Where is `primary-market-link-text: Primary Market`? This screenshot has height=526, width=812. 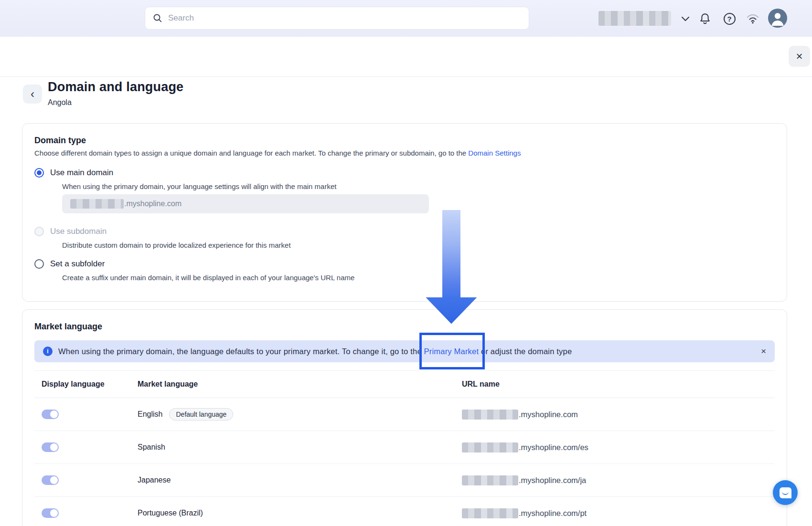
primary-market-link-text: Primary Market is located at coordinates (452, 351).